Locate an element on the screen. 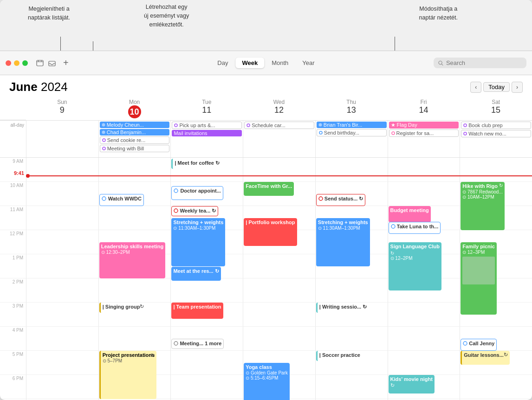 The width and height of the screenshot is (532, 400). event-family-picnic: Family picnic ⊙ 12–3PM is located at coordinates (479, 278).